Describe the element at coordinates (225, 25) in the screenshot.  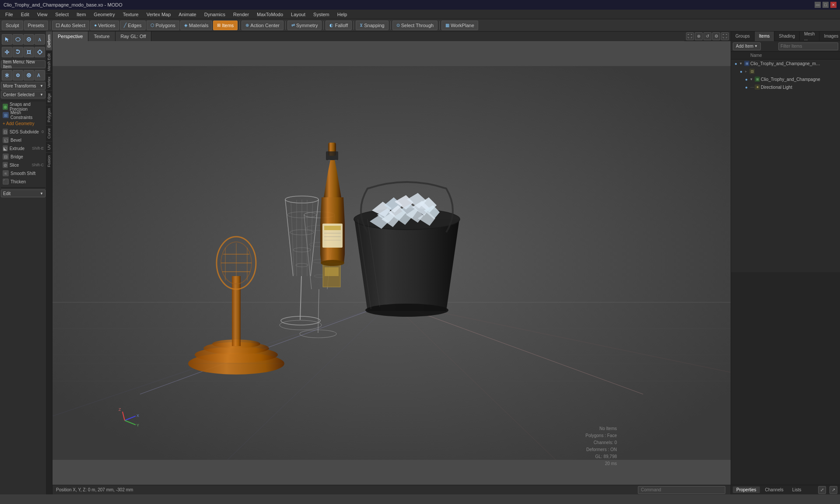
I see `items-button: ⊞ Items` at that location.